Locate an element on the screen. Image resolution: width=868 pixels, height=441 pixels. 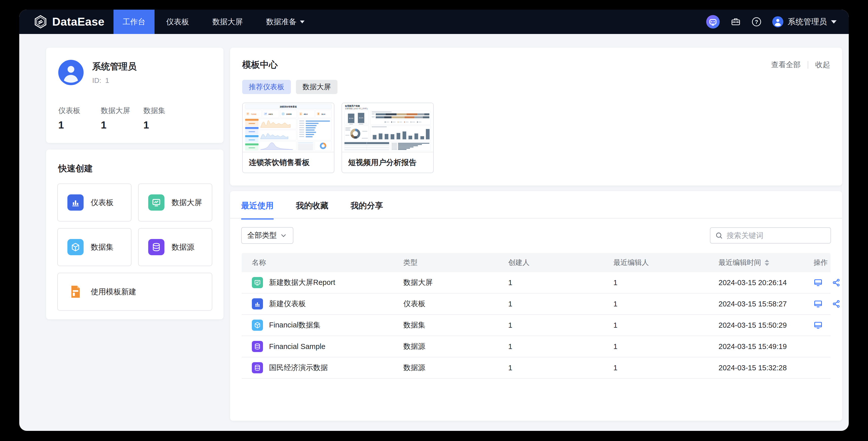
template-card-video-analysis: 短视频用户画像 分析报告 (2022 年上半年) 30.4% 33.2% is located at coordinates (388, 138).